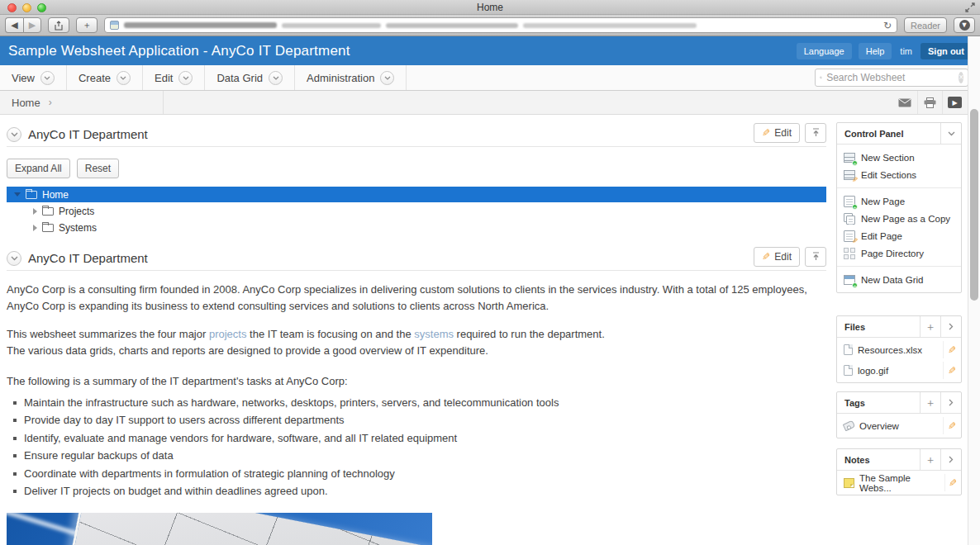  Describe the element at coordinates (873, 371) in the screenshot. I see `file-name: logo.gif` at that location.